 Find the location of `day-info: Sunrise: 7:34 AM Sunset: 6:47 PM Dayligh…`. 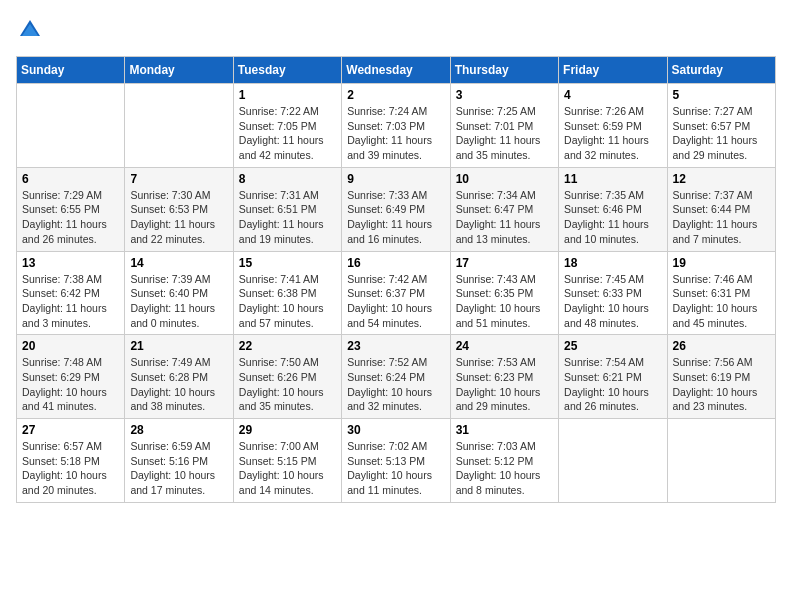

day-info: Sunrise: 7:34 AM Sunset: 6:47 PM Dayligh… is located at coordinates (504, 218).